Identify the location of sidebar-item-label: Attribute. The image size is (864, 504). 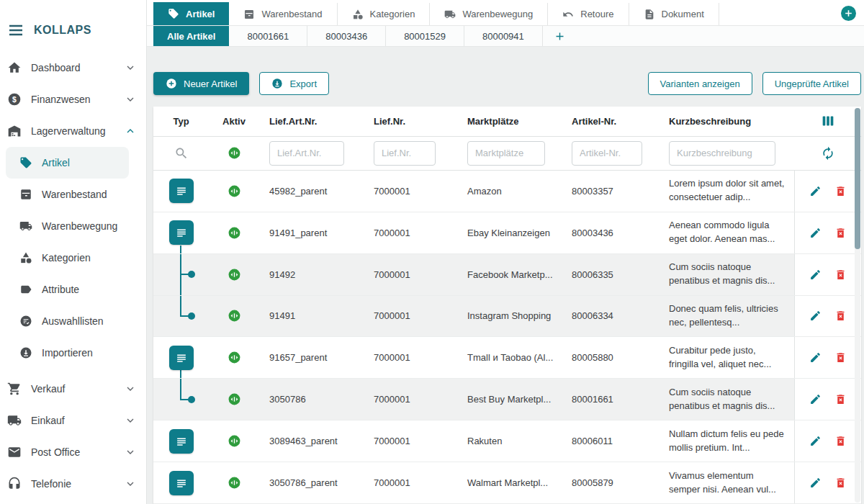
(60, 289).